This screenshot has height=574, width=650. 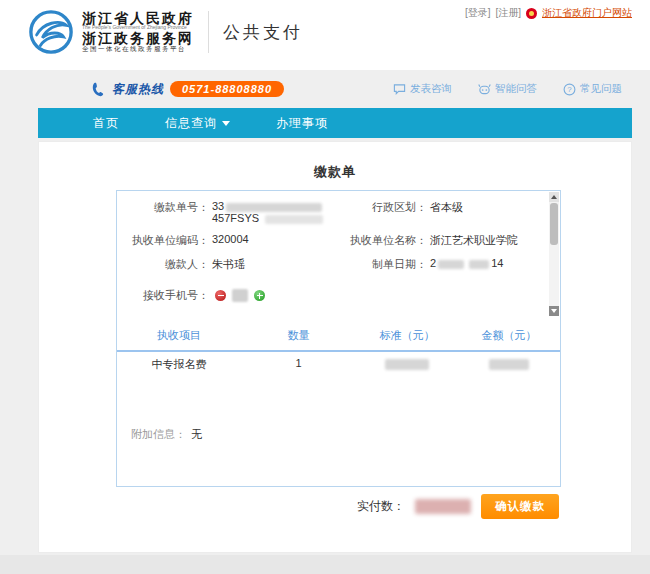 I want to click on col-header-item: 执收项目, so click(x=179, y=336).